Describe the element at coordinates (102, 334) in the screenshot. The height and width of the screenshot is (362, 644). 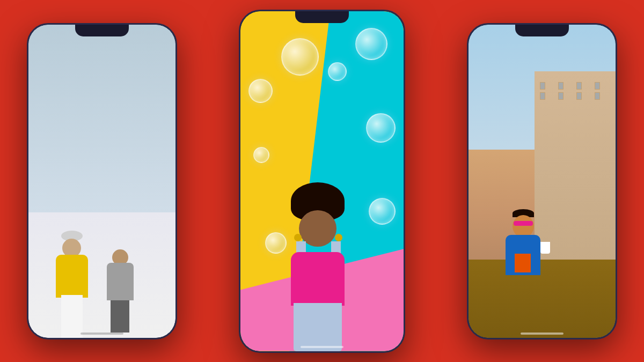
I see `left-home-indicator` at that location.